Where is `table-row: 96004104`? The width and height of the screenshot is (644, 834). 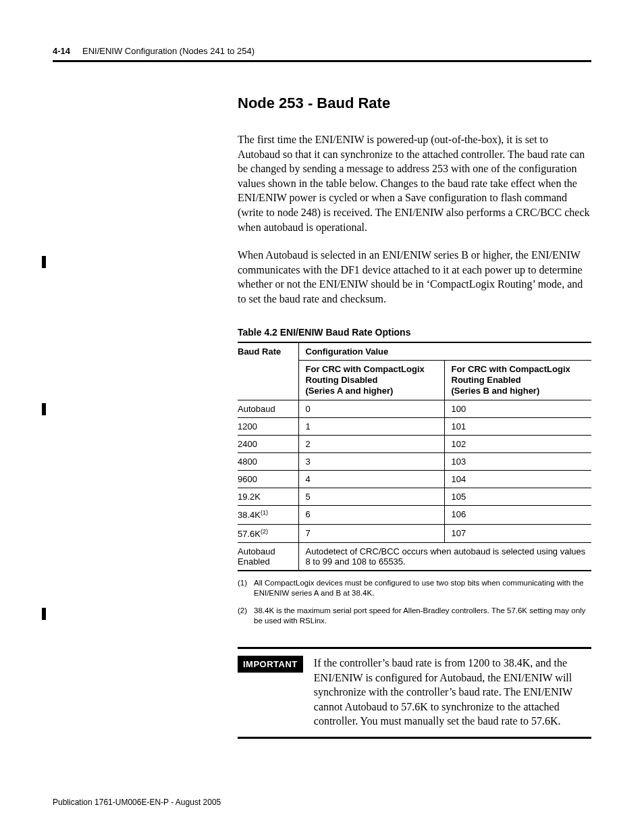 table-row: 96004104 is located at coordinates (414, 479).